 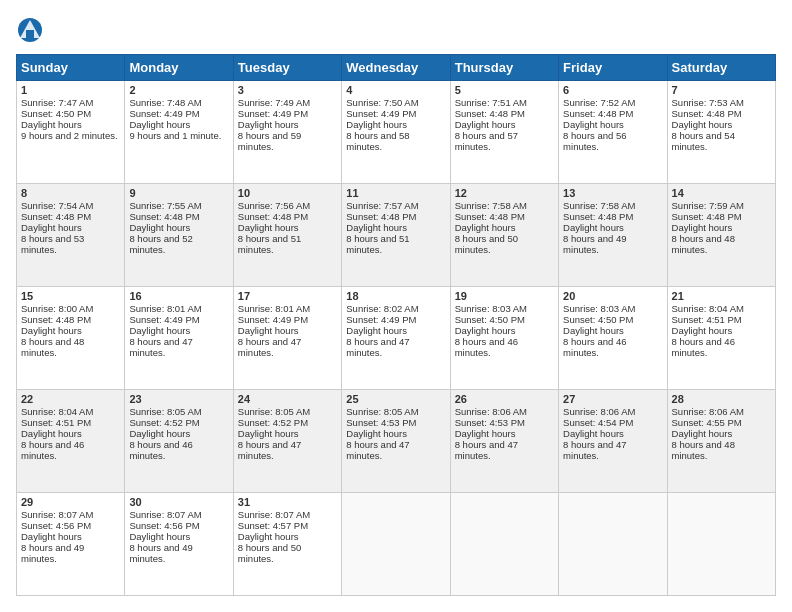 What do you see at coordinates (179, 338) in the screenshot?
I see `calendar-day-16: 16Sunrise: 8:01 AMSunset: 4:49 PMDayligh…` at bounding box center [179, 338].